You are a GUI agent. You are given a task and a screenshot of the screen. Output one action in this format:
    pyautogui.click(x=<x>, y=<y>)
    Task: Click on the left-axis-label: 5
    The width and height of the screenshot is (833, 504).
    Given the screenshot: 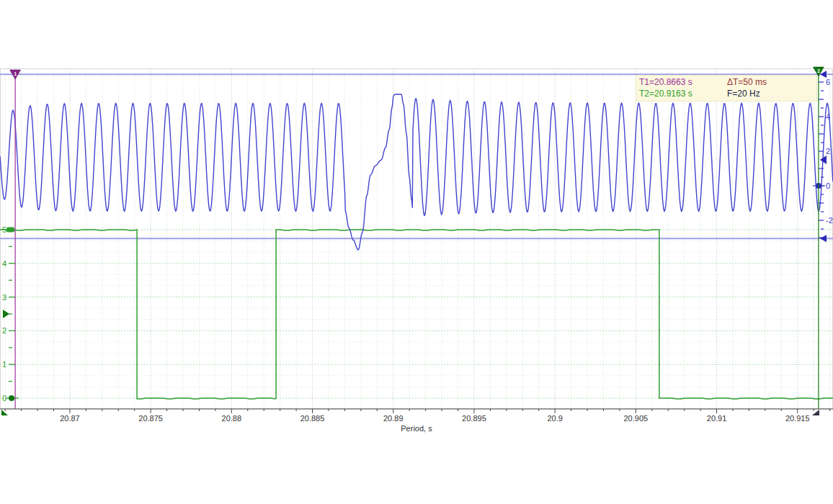 What is the action you would take?
    pyautogui.click(x=4, y=230)
    